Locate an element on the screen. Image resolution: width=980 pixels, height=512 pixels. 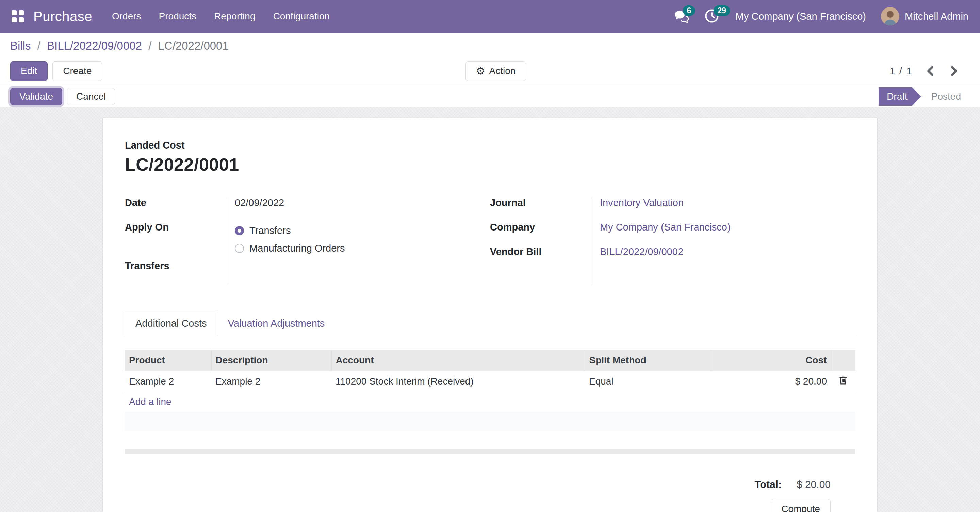
activities-clock-icon: 29 is located at coordinates (713, 16).